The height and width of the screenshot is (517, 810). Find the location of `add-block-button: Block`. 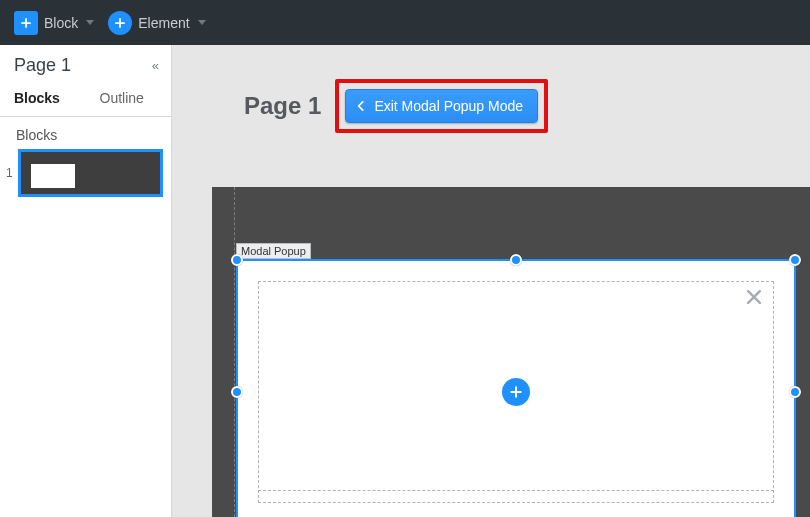

add-block-button: Block is located at coordinates (54, 23).